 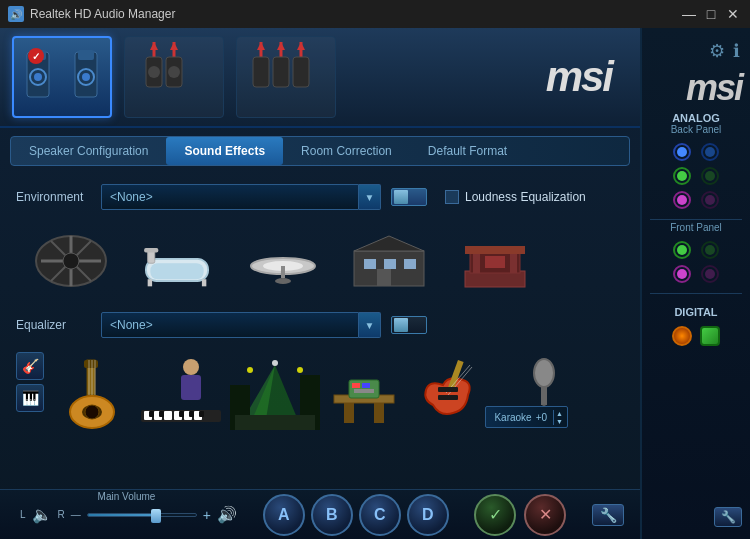 I want to click on tabs-bar: Speaker Configuration Sound Effects Room…, so click(x=320, y=151).